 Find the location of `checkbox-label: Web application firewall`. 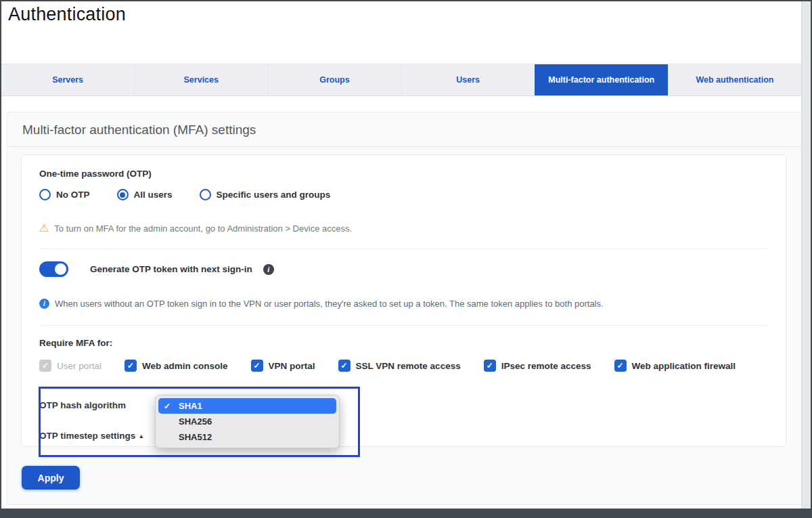

checkbox-label: Web application firewall is located at coordinates (684, 366).